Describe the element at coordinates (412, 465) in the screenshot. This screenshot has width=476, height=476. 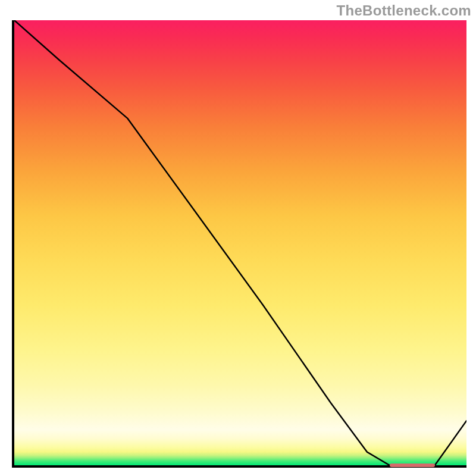
I see `optimal-range-marker` at that location.